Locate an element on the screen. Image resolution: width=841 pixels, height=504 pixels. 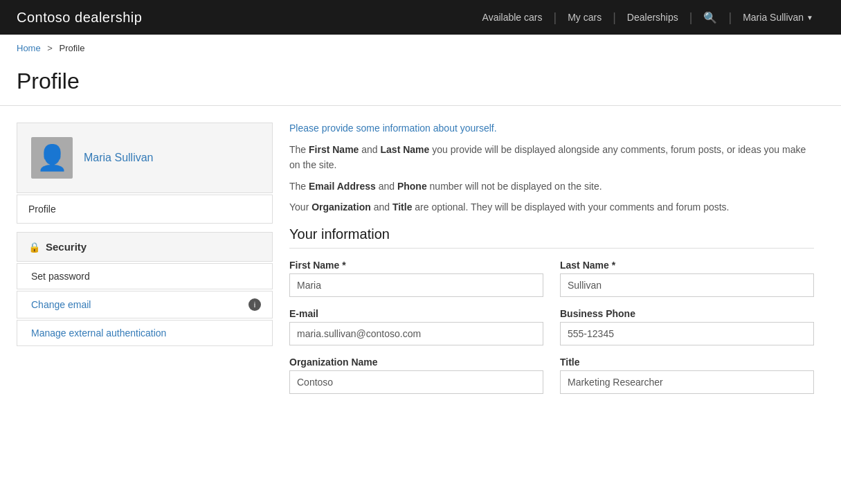
sidebar-item-set-password: Set password is located at coordinates (145, 276).